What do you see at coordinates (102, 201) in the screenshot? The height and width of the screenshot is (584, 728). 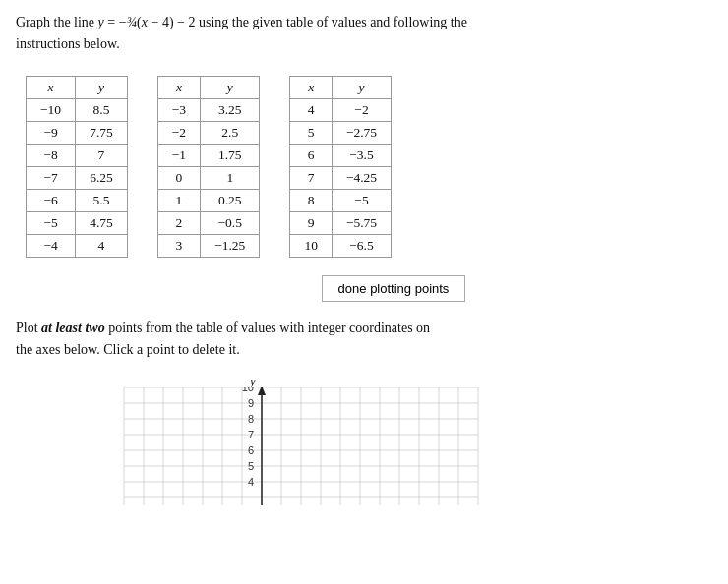 I see `cell-y: 5.5` at bounding box center [102, 201].